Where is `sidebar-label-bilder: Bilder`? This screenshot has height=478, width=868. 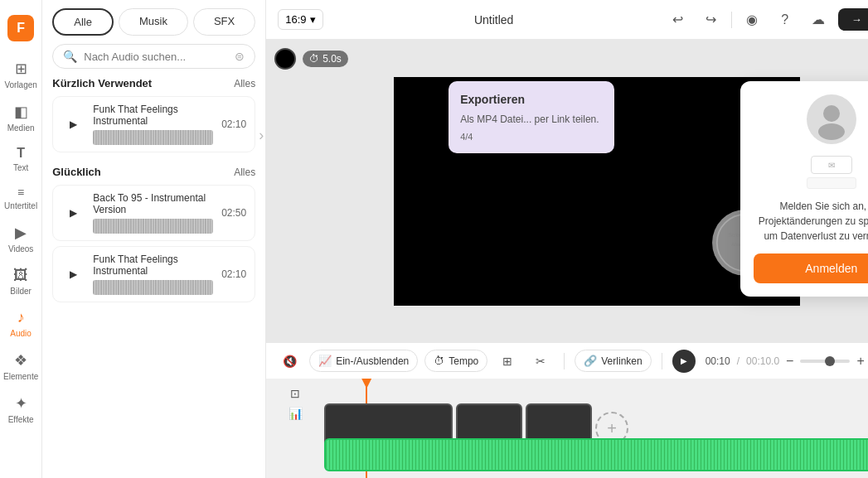 sidebar-label-bilder: Bilder is located at coordinates (21, 292).